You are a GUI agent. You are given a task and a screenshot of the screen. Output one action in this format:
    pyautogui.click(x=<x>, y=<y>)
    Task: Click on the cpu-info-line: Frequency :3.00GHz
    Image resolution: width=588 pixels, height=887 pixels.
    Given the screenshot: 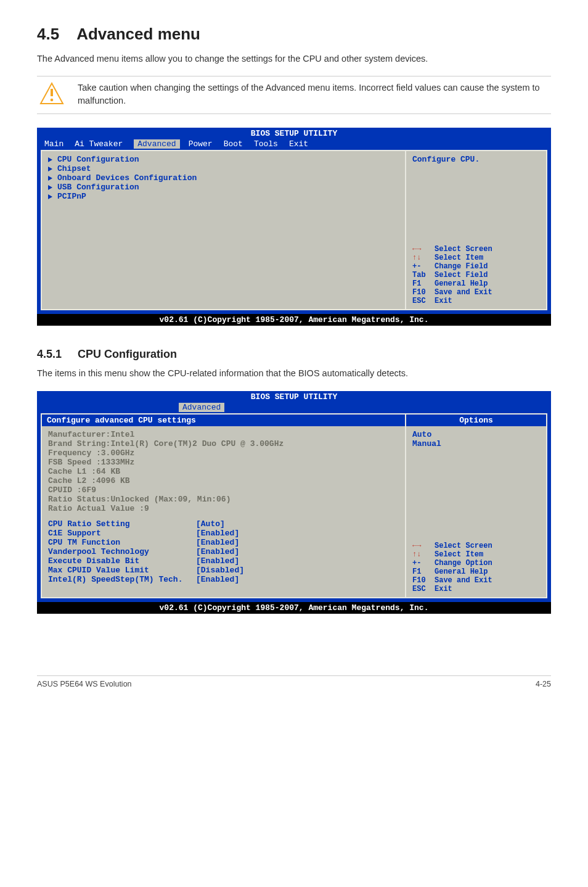 What is the action you would take?
    pyautogui.click(x=223, y=453)
    